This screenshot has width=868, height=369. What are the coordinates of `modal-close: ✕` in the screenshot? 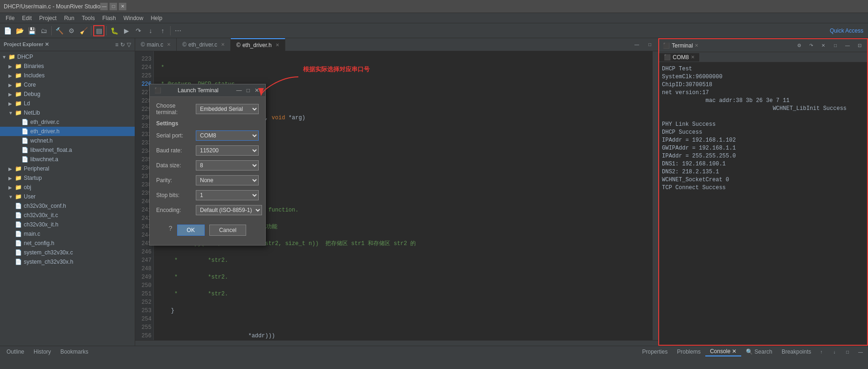 It's located at (257, 90).